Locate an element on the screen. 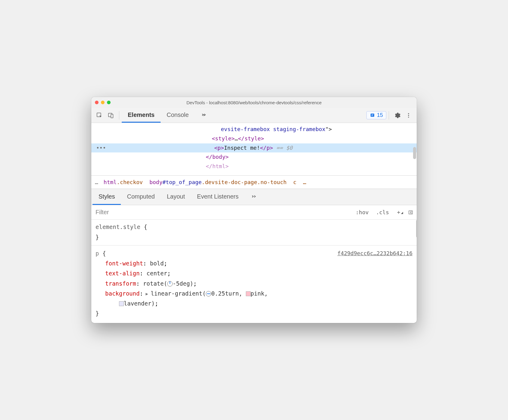 The height and width of the screenshot is (420, 508). window-title: DevTools - localhost:8080/web/tools/chro… is located at coordinates (254, 102).